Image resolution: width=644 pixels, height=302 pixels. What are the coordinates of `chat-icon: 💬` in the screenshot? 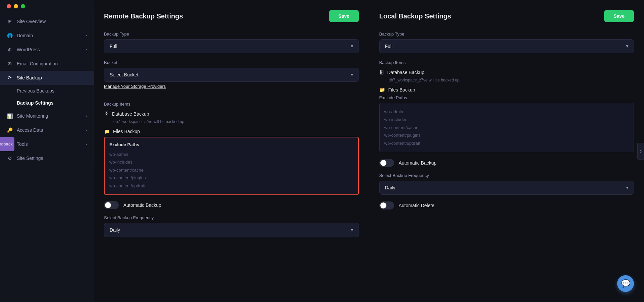 It's located at (626, 284).